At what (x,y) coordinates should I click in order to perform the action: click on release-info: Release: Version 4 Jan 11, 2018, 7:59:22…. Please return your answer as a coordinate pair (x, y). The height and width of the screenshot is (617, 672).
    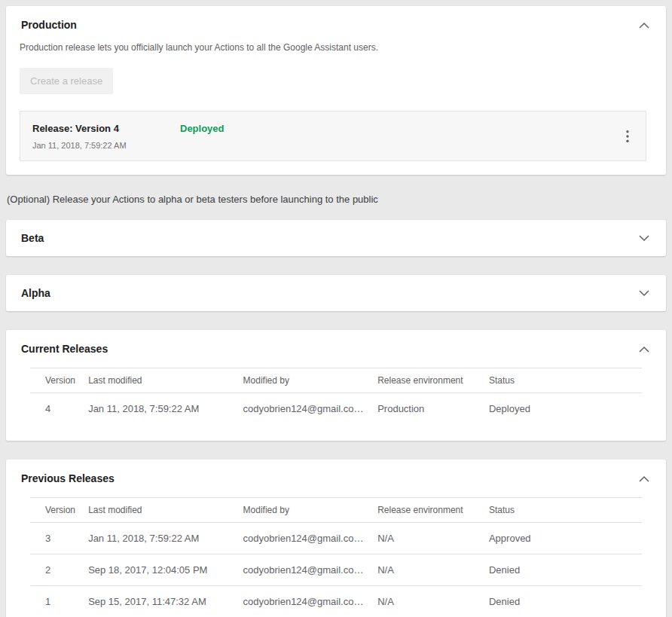
    Looking at the image, I should click on (106, 136).